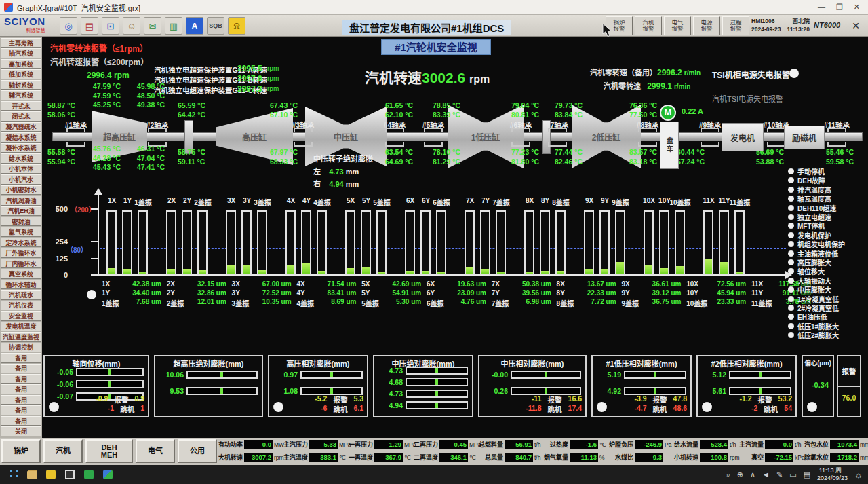  What do you see at coordinates (21, 85) in the screenshot?
I see `sidebar-item-5: 轴封系统` at bounding box center [21, 85].